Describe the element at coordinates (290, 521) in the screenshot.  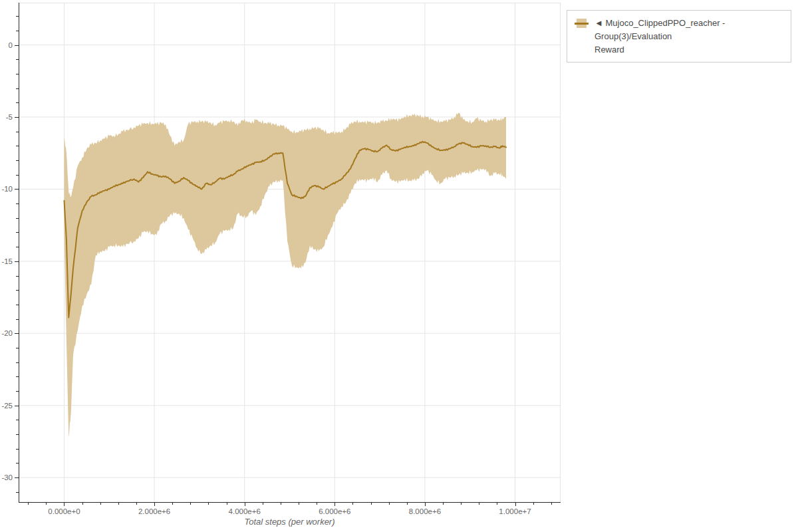
I see `x-axis-title: Total steps (per worker)` at that location.